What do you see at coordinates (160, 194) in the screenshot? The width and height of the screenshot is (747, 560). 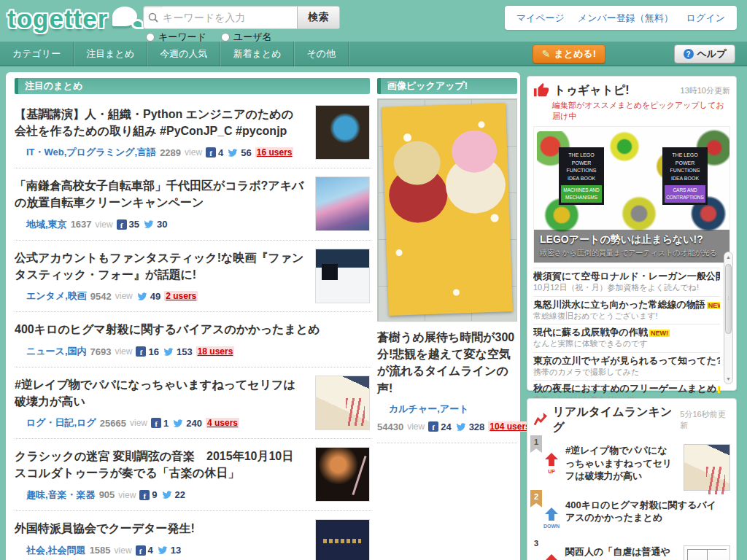 I see `featured-item-title: 「南鎌倉高校女子自転車部」千代田区がコラボ?アキバの放置自転車クリーンキャンペー…` at bounding box center [160, 194].